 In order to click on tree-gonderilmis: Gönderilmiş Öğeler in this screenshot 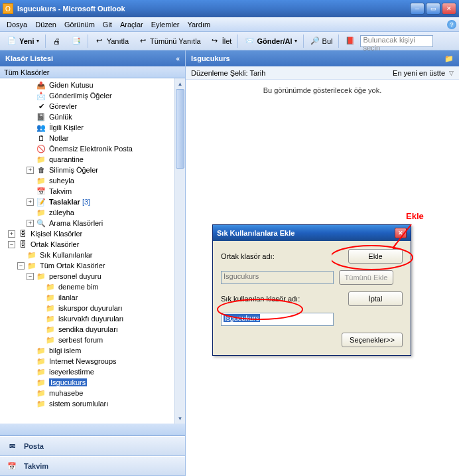, I will do `click(81, 96)`.